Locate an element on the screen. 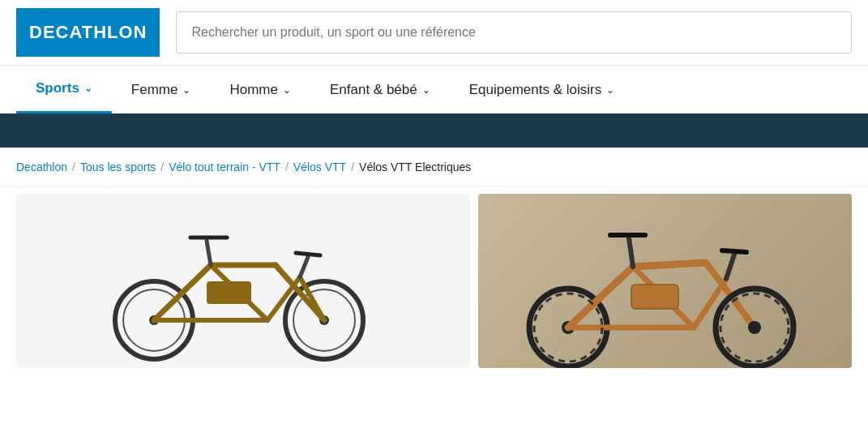 The width and height of the screenshot is (868, 441). breadcrumb-link-decathlon: Decathlon is located at coordinates (42, 167).